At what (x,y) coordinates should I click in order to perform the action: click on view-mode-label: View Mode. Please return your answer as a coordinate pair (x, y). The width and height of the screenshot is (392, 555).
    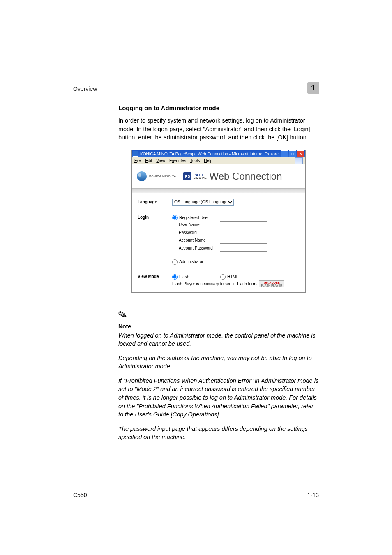
    Looking at the image, I should click on (155, 276).